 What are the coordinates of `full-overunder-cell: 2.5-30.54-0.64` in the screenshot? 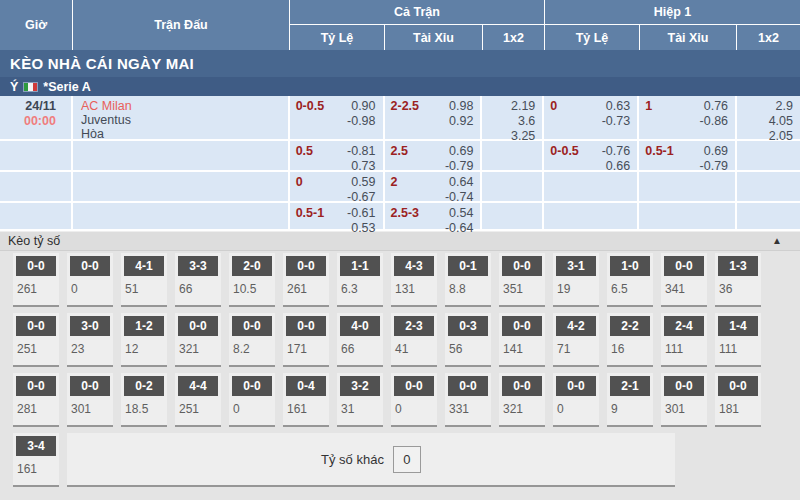 It's located at (434, 216).